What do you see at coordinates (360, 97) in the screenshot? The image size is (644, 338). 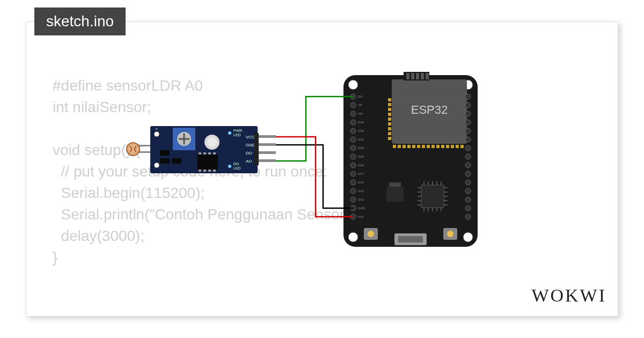 I see `svg-text: EN` at bounding box center [360, 97].